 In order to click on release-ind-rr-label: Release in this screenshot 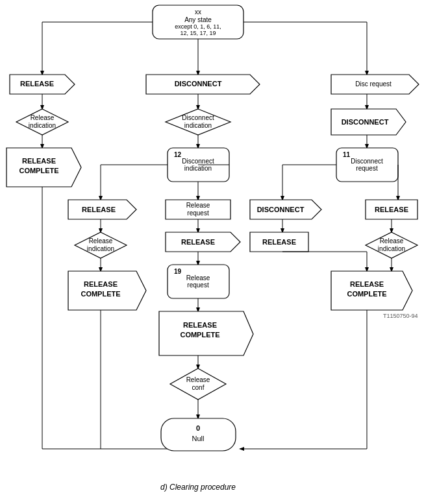, I will do `click(392, 241)`.